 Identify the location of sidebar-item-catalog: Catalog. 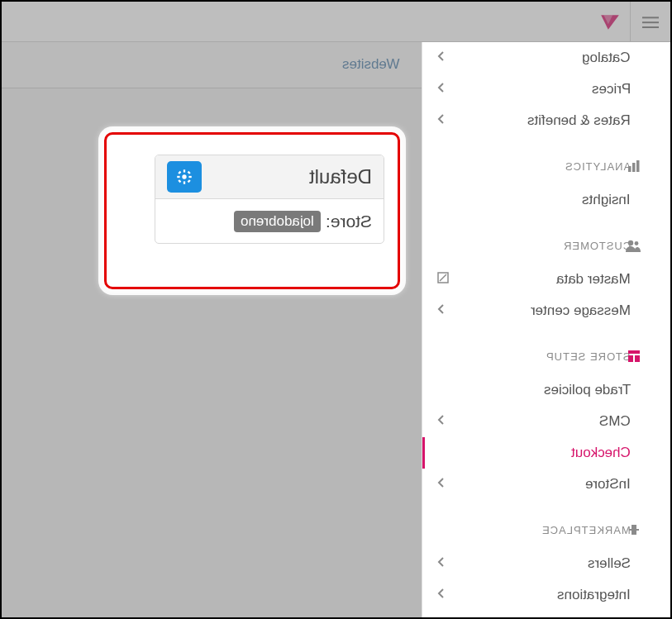
(546, 58).